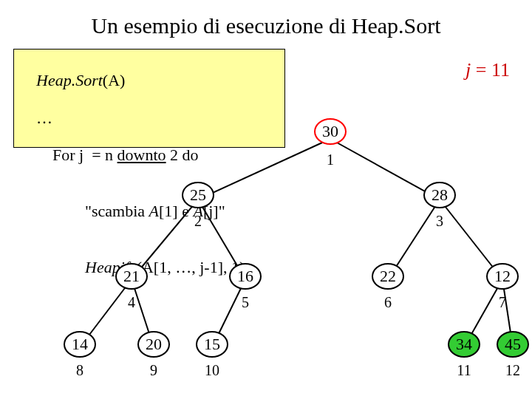  What do you see at coordinates (69, 80) in the screenshot?
I see `code-signature-fn: Heap.Sort` at bounding box center [69, 80].